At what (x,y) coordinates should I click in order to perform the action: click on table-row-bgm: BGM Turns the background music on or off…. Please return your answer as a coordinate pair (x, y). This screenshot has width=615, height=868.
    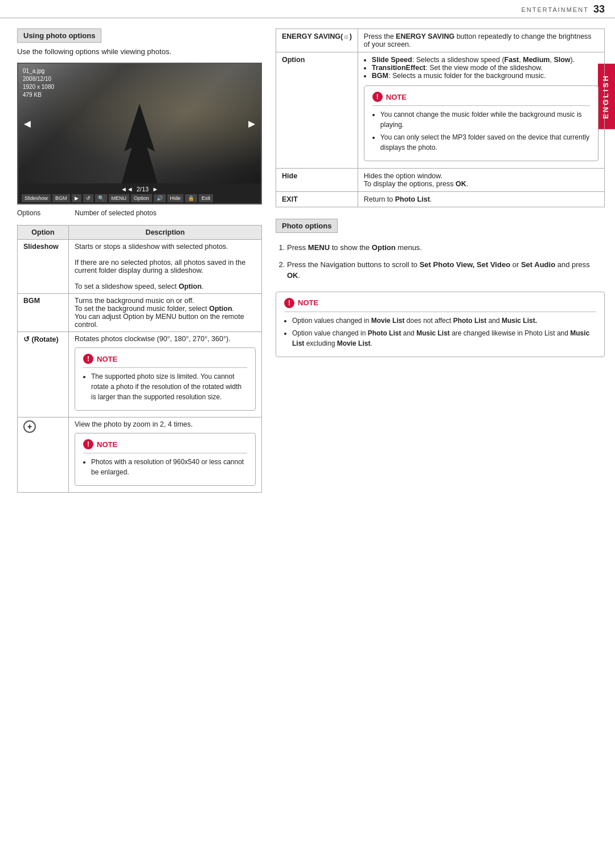
    Looking at the image, I should click on (140, 313).